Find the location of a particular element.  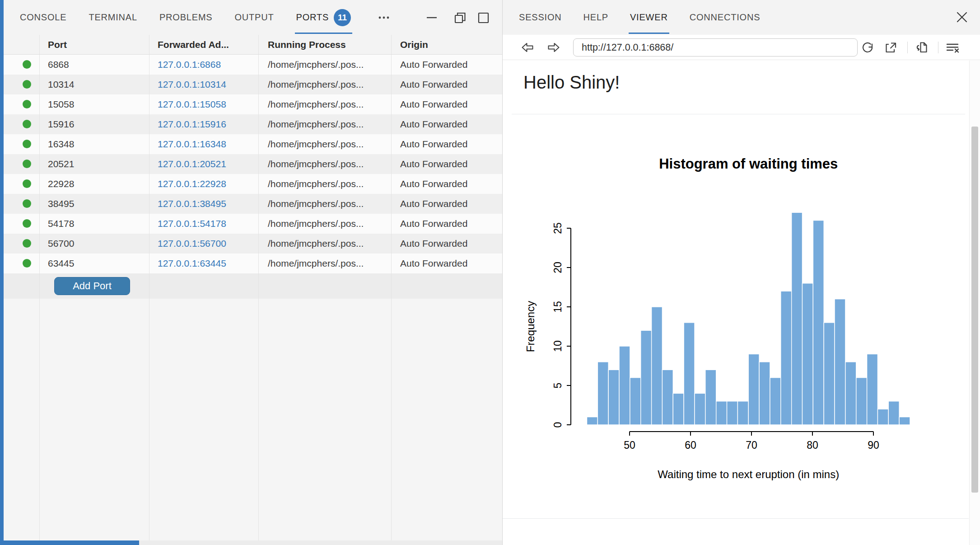

open-in-new-window-button is located at coordinates (891, 47).